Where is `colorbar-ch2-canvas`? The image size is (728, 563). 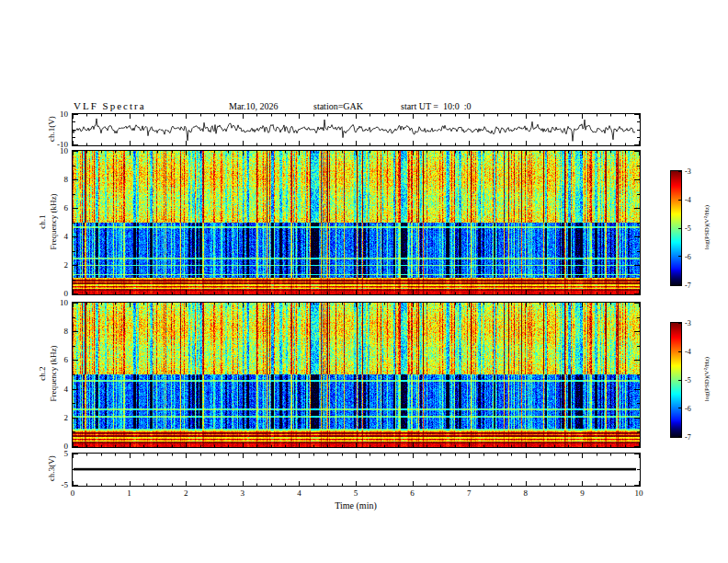 colorbar-ch2-canvas is located at coordinates (677, 380).